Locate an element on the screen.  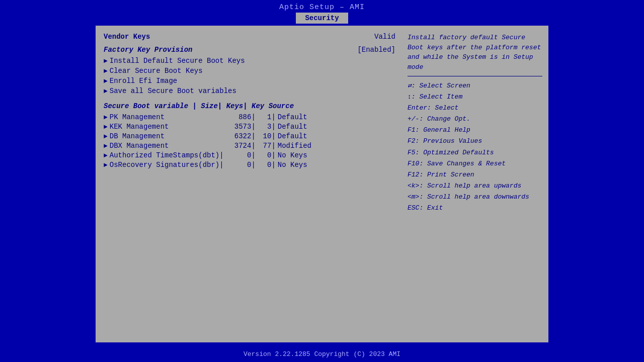
sb-name: PK Management is located at coordinates (168, 117).